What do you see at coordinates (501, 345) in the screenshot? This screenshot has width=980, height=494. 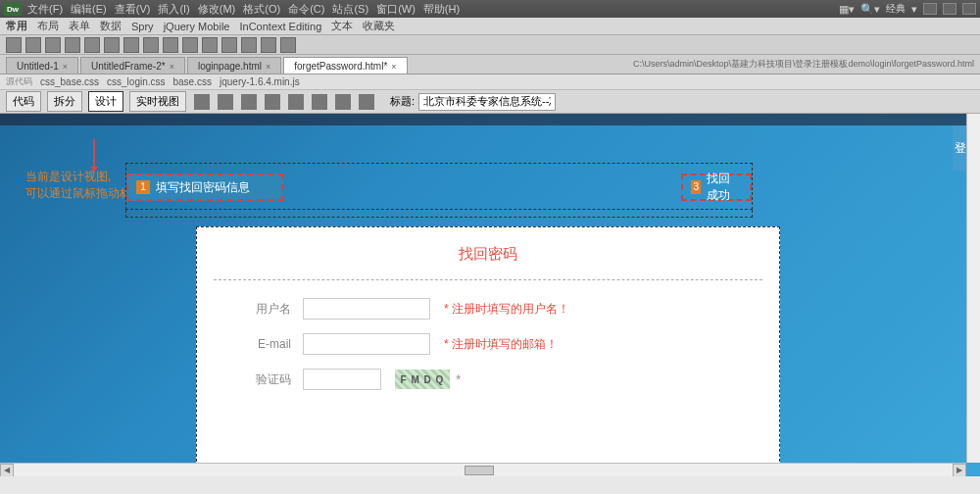 I see `hint-email: * 注册时填写的邮箱！` at bounding box center [501, 345].